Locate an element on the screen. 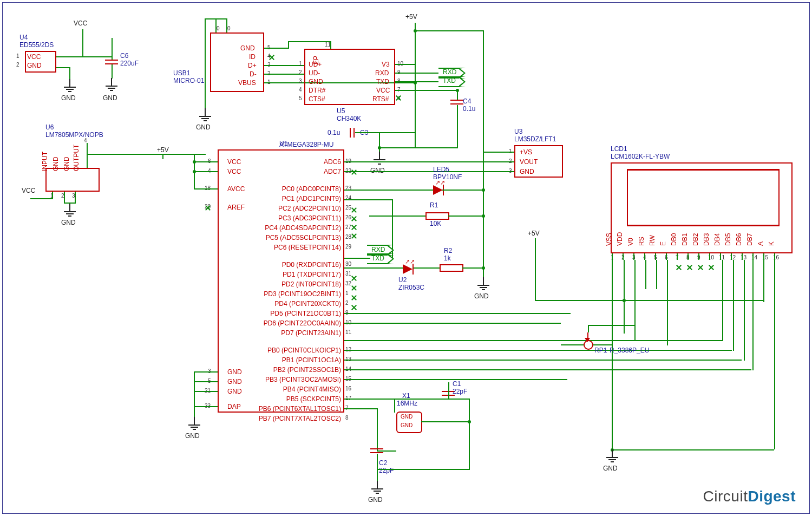  u1-p2: PD4 (PCINT20XCKT0) is located at coordinates (295, 304).